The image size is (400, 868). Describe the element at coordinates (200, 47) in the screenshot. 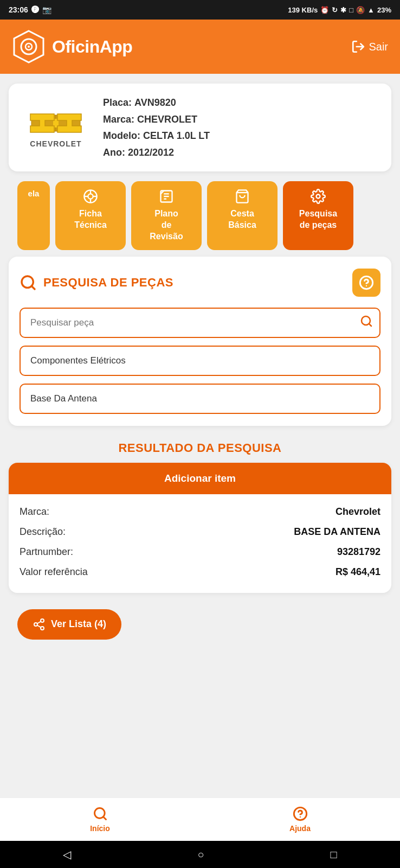

I see `app-header: OficinApp Sair` at that location.